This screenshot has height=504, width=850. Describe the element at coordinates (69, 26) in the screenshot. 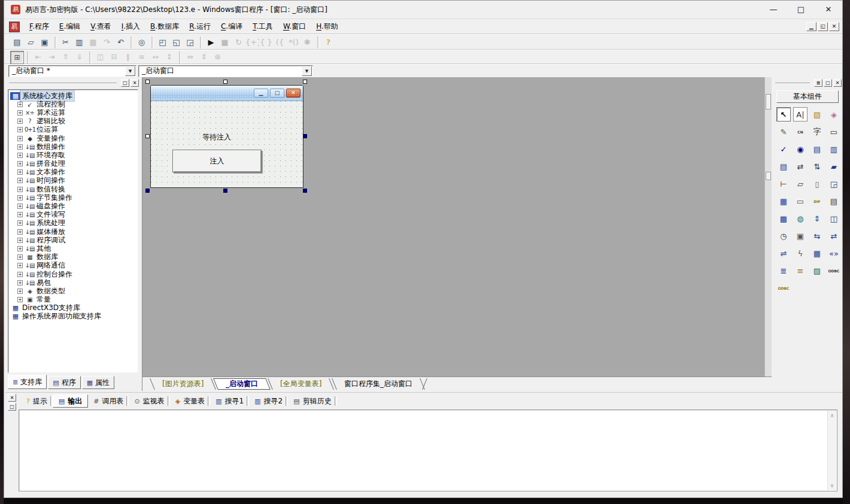

I see `menu-item-E: E.编辑` at that location.